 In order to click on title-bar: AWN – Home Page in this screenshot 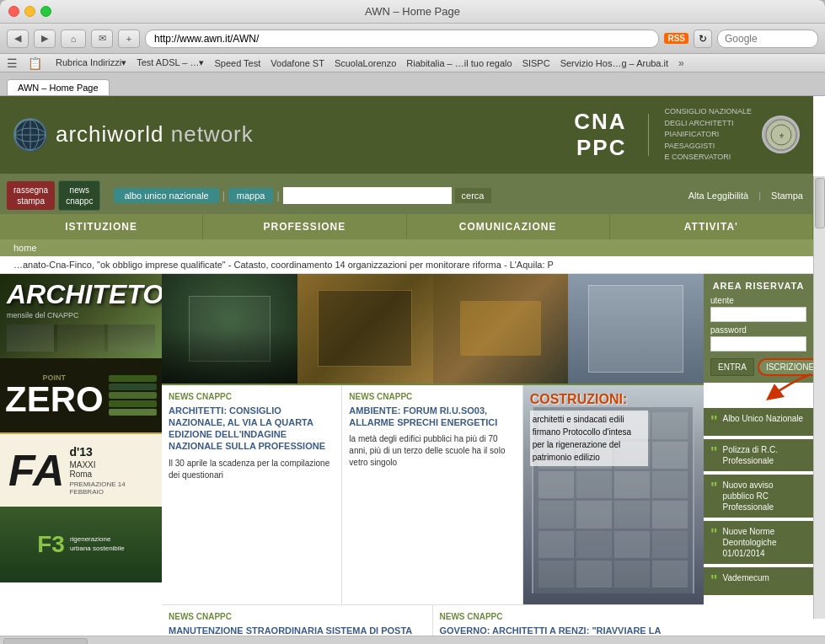, I will do `click(413, 12)`.